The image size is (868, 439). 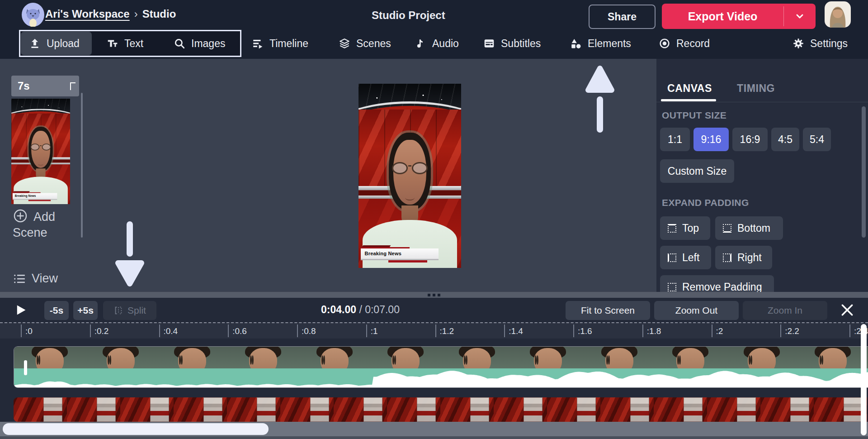 What do you see at coordinates (684, 43) in the screenshot?
I see `tab-record: Record` at bounding box center [684, 43].